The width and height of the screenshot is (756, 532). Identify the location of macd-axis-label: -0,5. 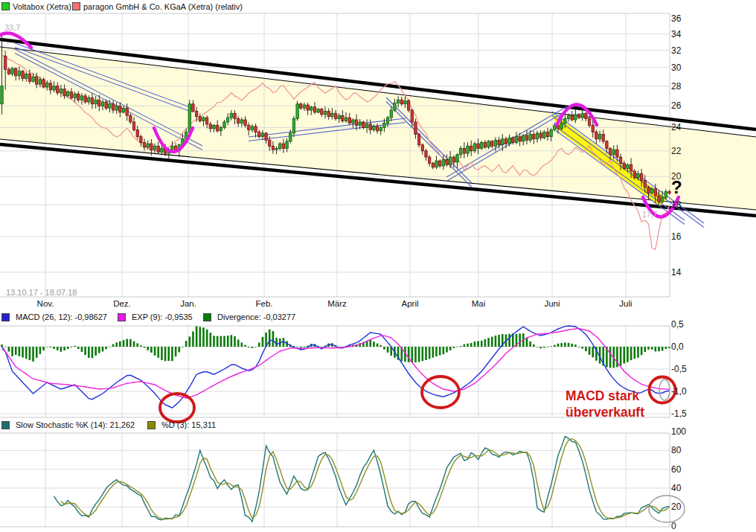
(679, 369).